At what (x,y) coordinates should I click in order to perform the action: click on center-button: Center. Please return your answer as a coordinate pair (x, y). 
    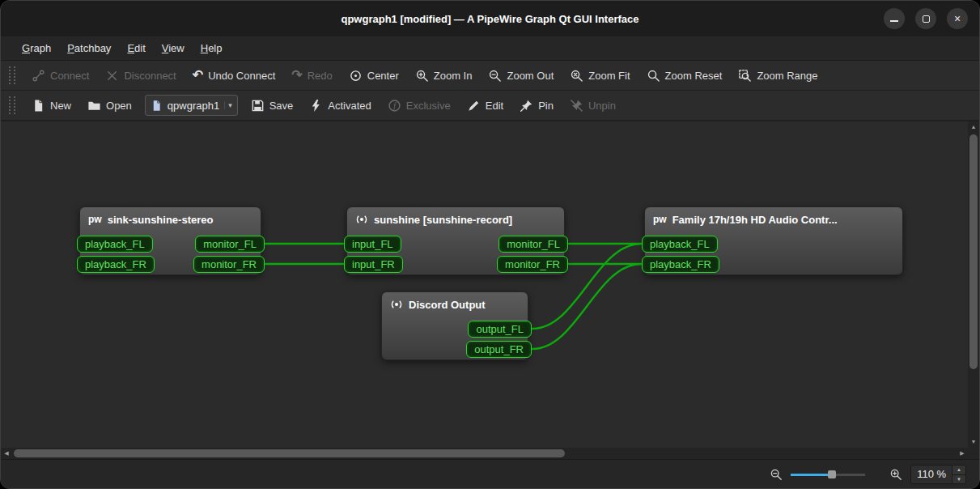
    Looking at the image, I should click on (374, 76).